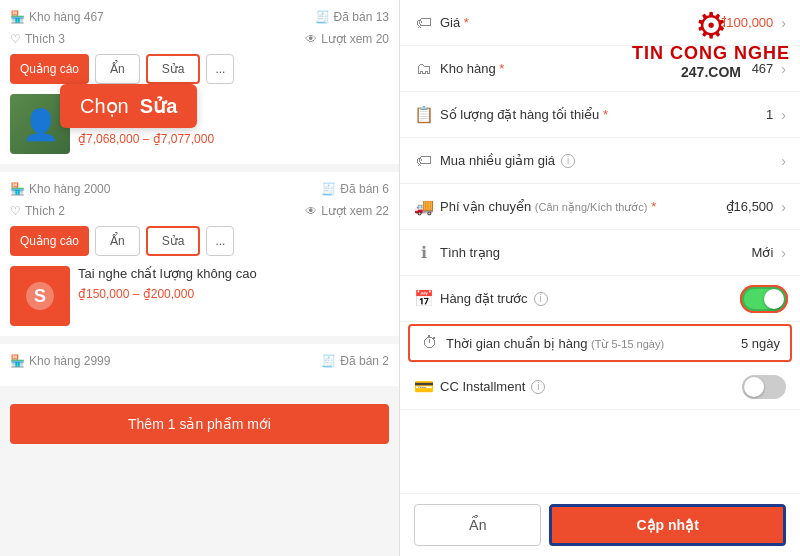 This screenshot has width=800, height=556. What do you see at coordinates (38, 39) in the screenshot?
I see `thich-stat-1: ♡ Thích 3` at bounding box center [38, 39].